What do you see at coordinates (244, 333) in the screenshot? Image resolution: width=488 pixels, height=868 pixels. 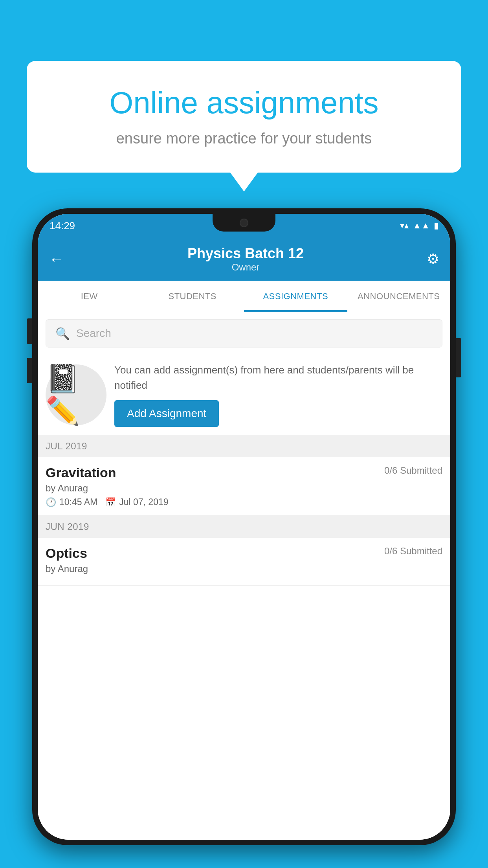 I see `search-bar-container: 🔍 Search` at bounding box center [244, 333].